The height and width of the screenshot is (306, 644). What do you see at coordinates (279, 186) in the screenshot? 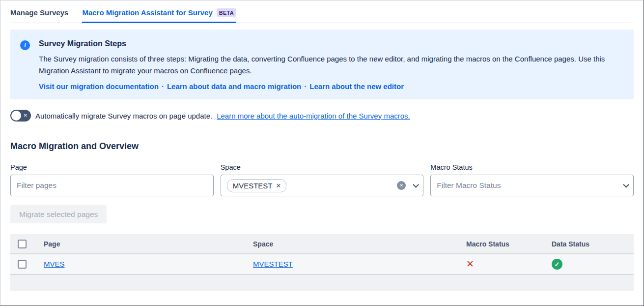
I see `chip-remove-icon: ✕` at bounding box center [279, 186].